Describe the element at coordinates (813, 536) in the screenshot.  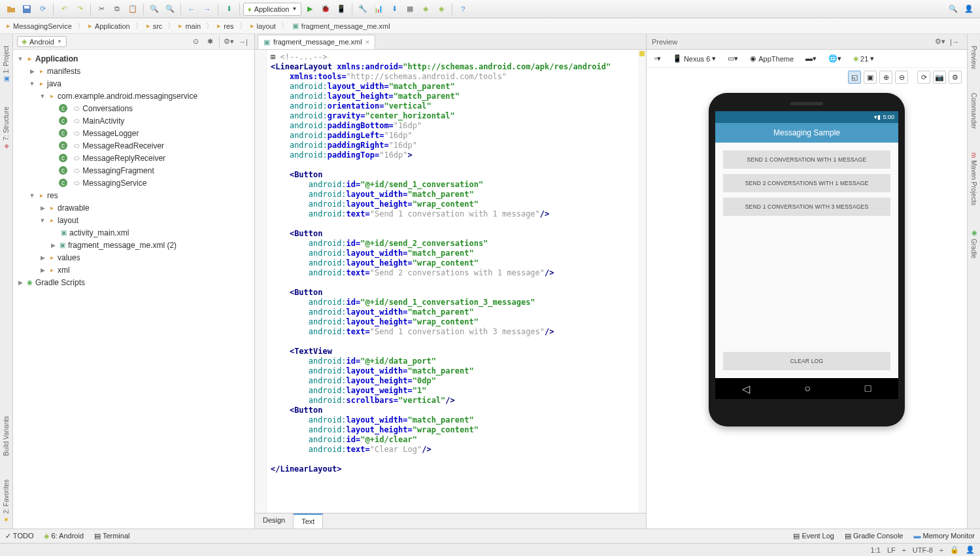
I see `eventlog-tool: ▤ Event Log` at that location.